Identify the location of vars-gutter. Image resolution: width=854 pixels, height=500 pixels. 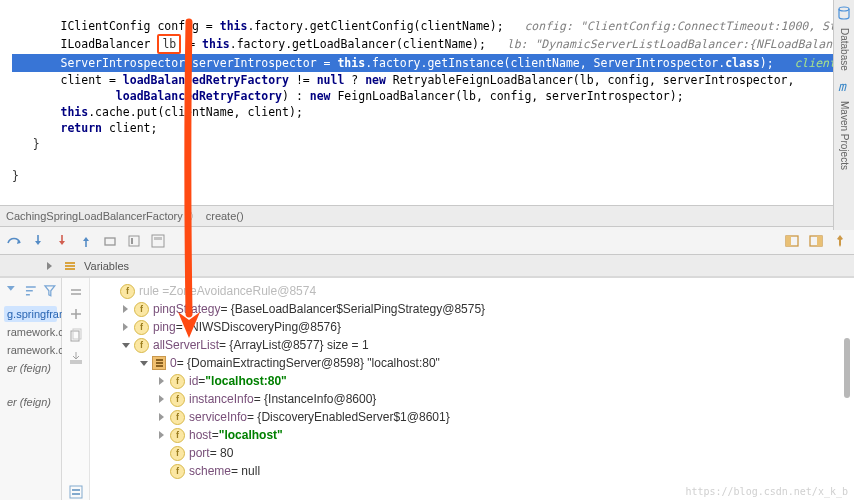
(76, 389).